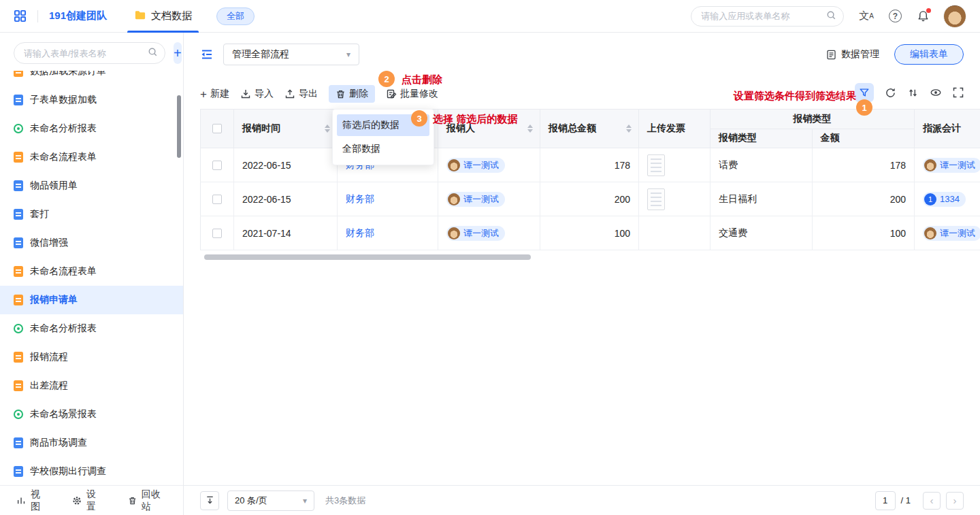 The image size is (980, 515). I want to click on batch-edit-button: 批量修改, so click(412, 94).